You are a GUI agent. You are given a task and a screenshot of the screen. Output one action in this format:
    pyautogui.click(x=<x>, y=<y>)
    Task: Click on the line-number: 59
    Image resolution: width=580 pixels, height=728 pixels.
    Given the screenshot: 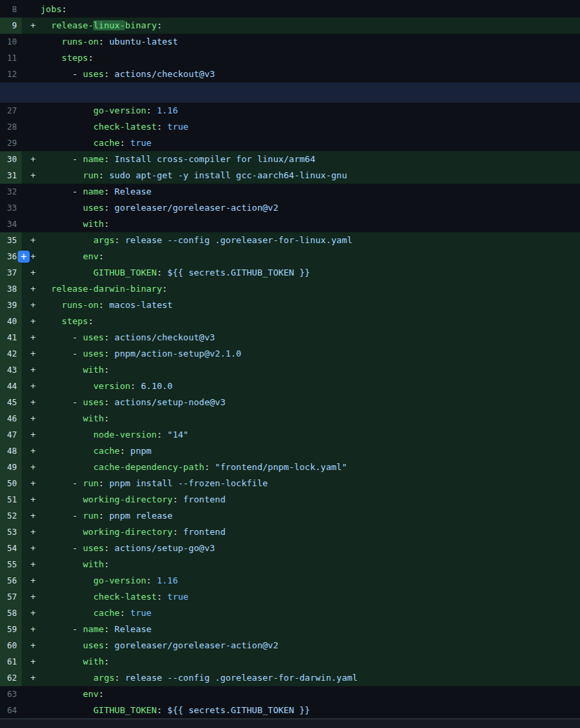 What is the action you would take?
    pyautogui.click(x=11, y=629)
    